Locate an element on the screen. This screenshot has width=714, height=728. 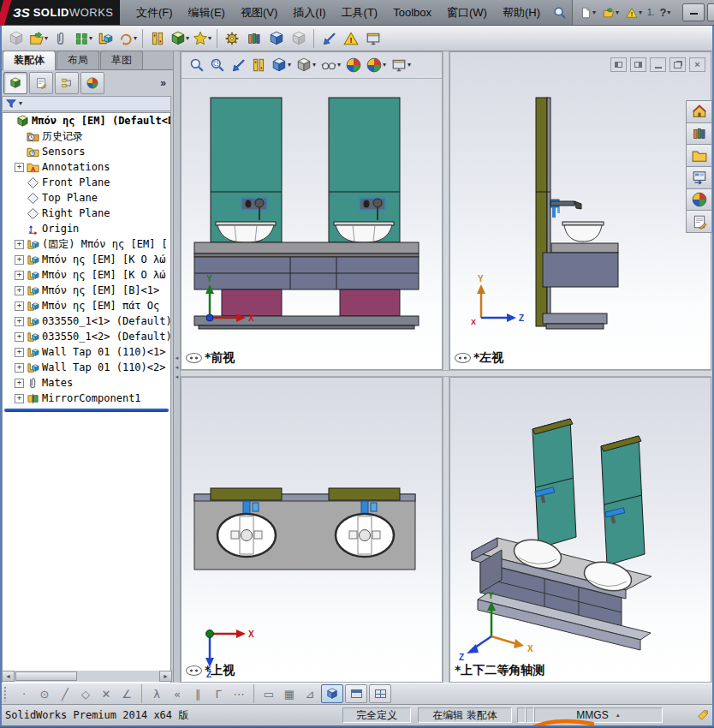
zoom-to-fit-button is located at coordinates (197, 65).